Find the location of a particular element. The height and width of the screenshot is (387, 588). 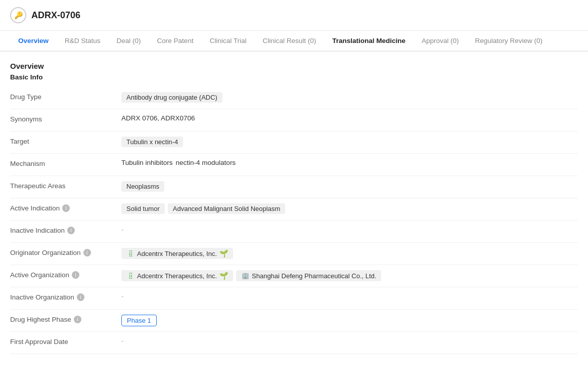

org-dots-icon-2: ⣿ is located at coordinates (130, 276).